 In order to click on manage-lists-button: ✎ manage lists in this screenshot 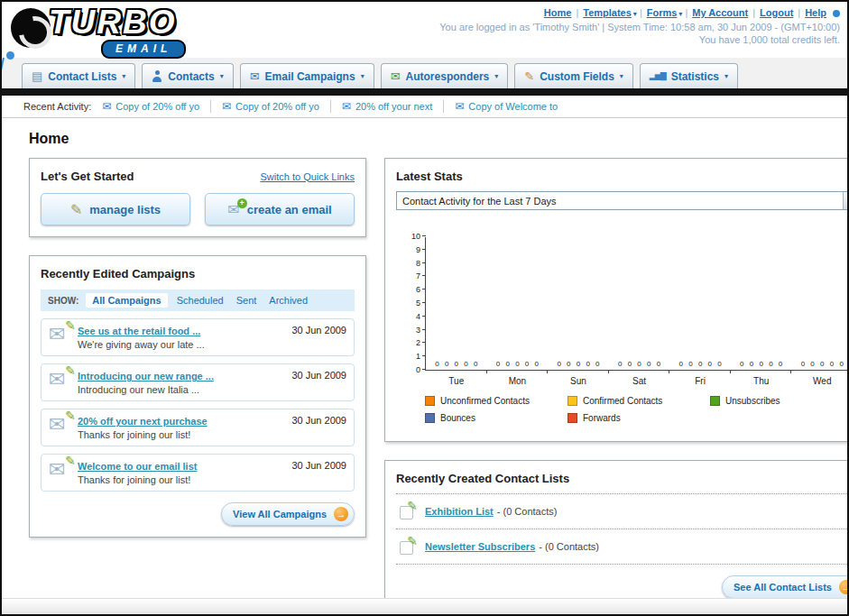, I will do `click(115, 209)`.